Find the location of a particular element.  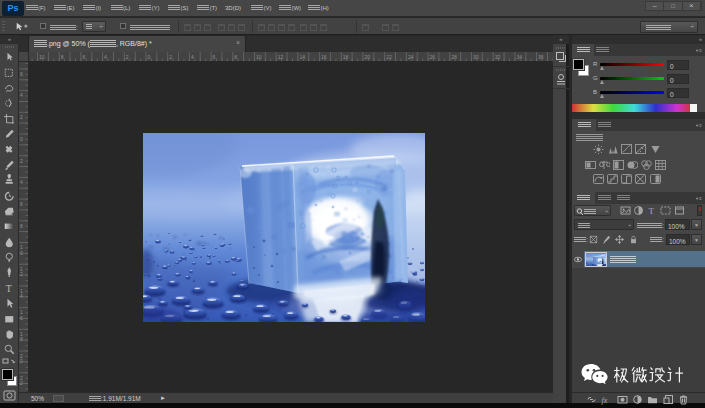

svg-text: 18 is located at coordinates (346, 57).